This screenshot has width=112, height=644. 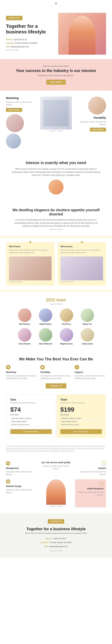 What do you see at coordinates (30, 50) in the screenshot?
I see `hero-img-from: Image from Freepik` at bounding box center [30, 50].